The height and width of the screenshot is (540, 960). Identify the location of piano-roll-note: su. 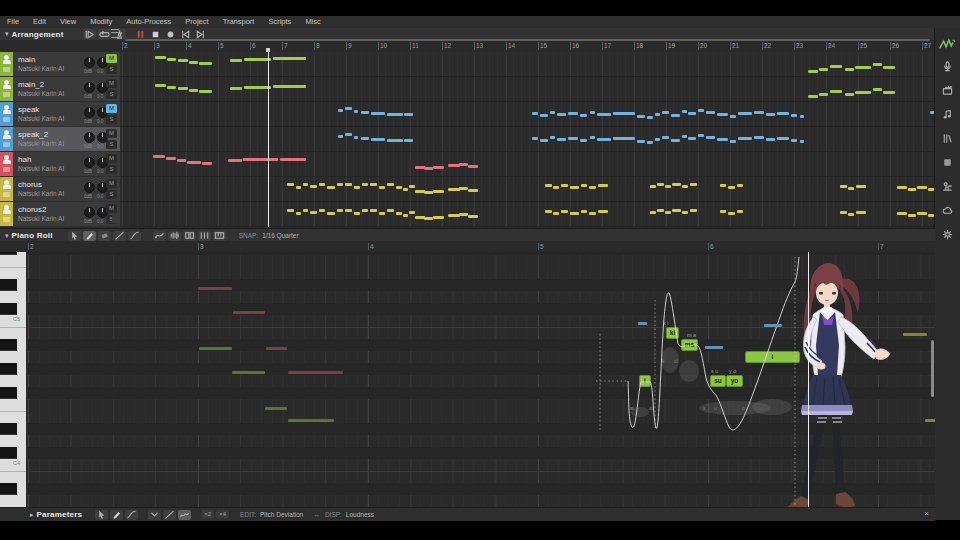
(718, 381).